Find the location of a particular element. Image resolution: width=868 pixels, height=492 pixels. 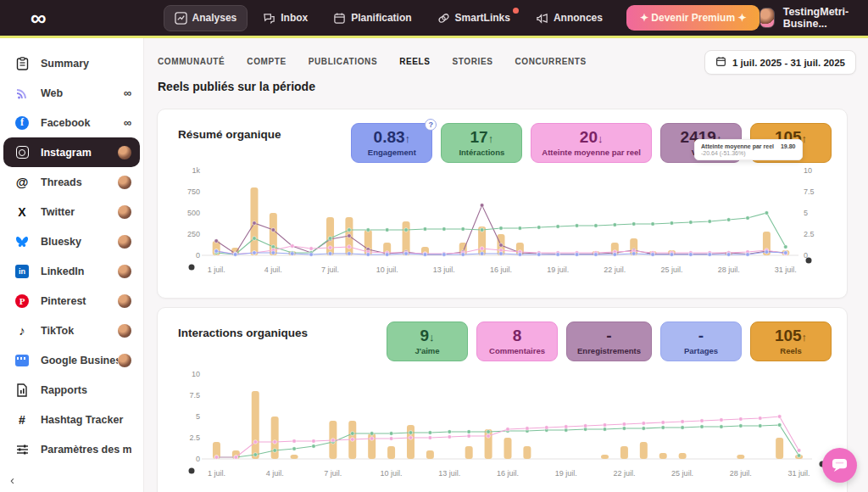

tab-stories: STORIES is located at coordinates (473, 61).